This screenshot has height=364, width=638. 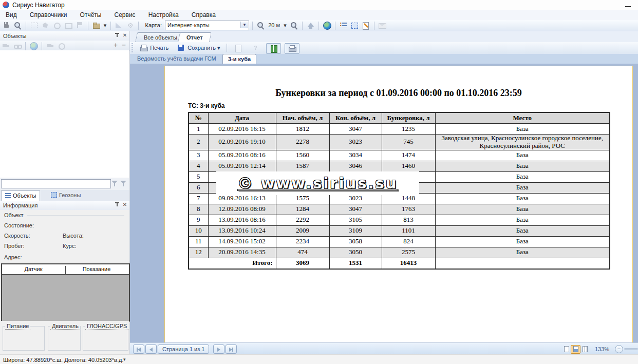 What do you see at coordinates (242, 118) in the screenshot?
I see `col-date: Дата` at bounding box center [242, 118].